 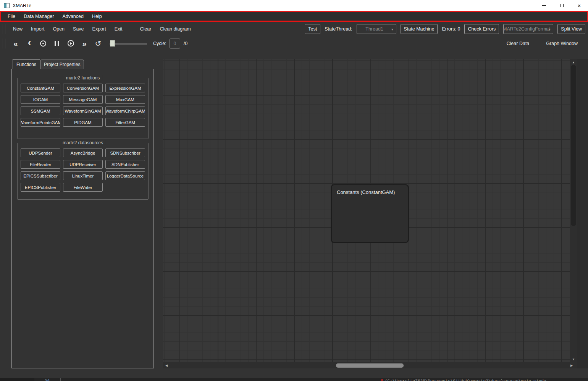 What do you see at coordinates (40, 99) in the screenshot?
I see `function-button-iogam: IOGAM` at bounding box center [40, 99].